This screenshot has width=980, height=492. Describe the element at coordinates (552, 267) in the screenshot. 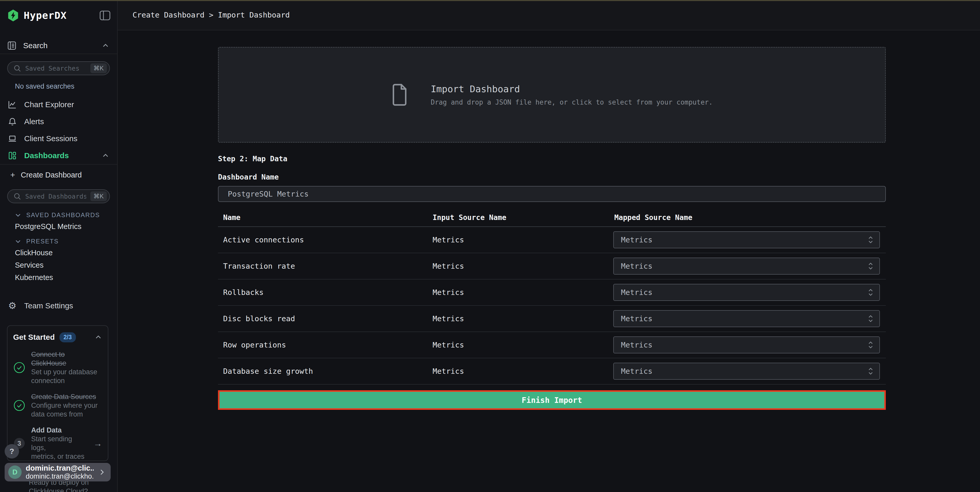

I see `table-row: Transaction rate Metrics Metrics` at that location.